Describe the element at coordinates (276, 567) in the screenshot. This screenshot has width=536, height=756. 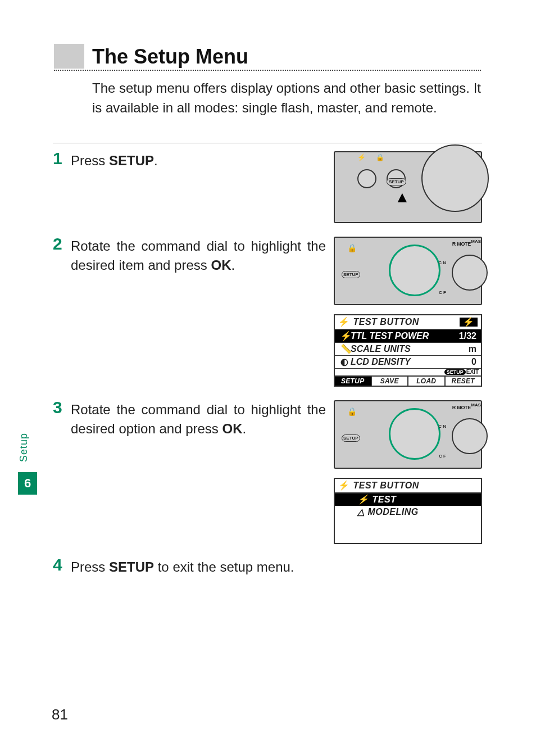
I see `step-text: Press SETUP to exit the setup menu.` at that location.